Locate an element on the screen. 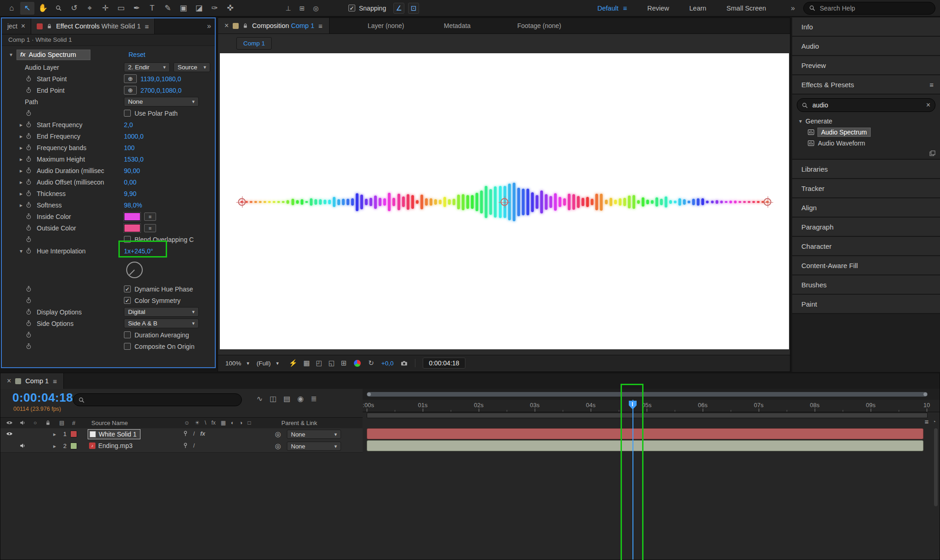 The image size is (940, 560). dropdown: Digital is located at coordinates (162, 312).